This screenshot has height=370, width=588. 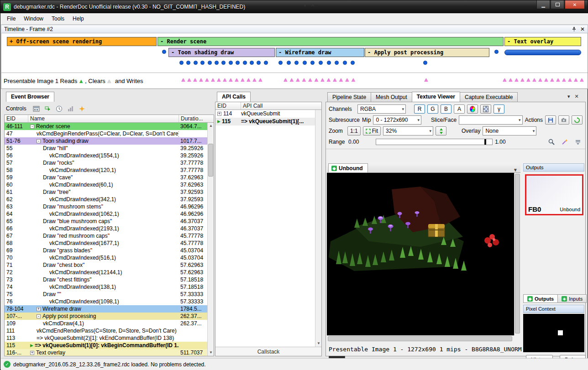 I want to click on browse-icon, so click(x=37, y=109).